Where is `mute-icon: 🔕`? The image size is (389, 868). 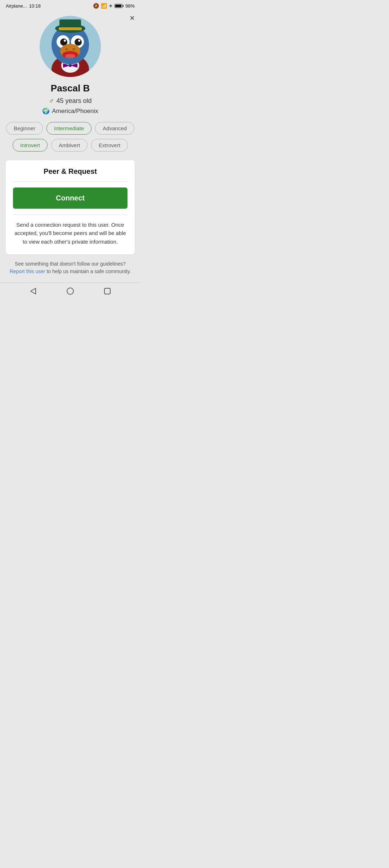 mute-icon: 🔕 is located at coordinates (96, 6).